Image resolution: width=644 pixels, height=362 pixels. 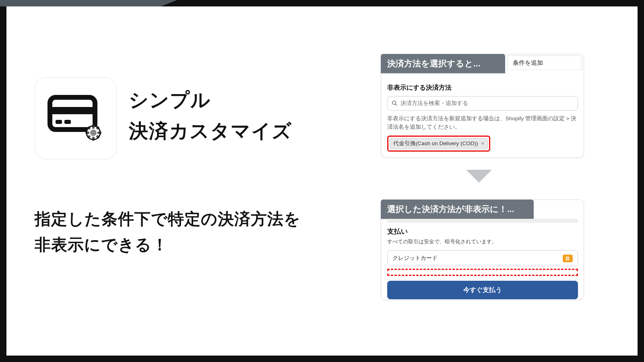 What do you see at coordinates (568, 258) in the screenshot?
I see `bogus-gateway-badge: B` at bounding box center [568, 258].